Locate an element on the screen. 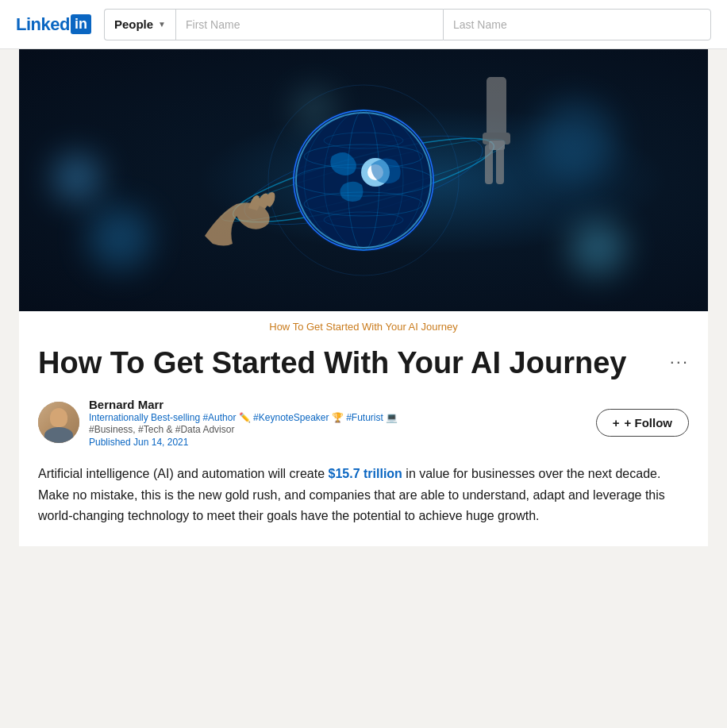  author-name: Bernard Marr is located at coordinates (243, 405).